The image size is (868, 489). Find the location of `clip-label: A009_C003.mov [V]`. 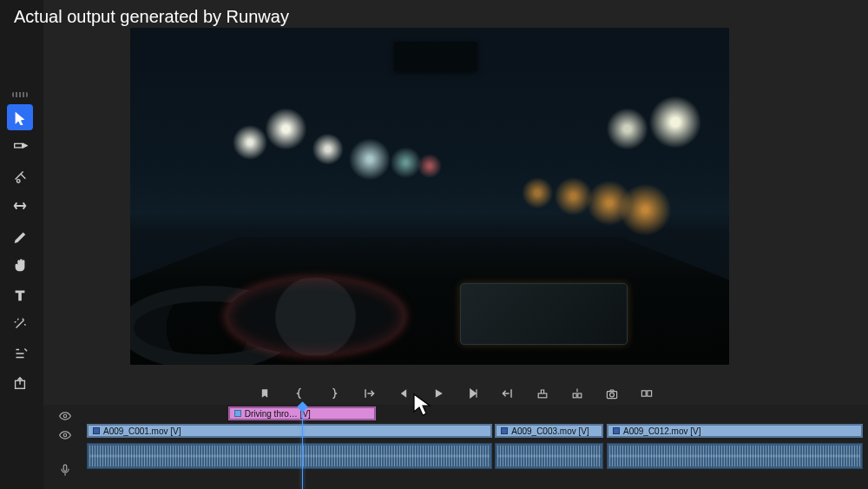

clip-label: A009_C003.mov [V] is located at coordinates (550, 431).